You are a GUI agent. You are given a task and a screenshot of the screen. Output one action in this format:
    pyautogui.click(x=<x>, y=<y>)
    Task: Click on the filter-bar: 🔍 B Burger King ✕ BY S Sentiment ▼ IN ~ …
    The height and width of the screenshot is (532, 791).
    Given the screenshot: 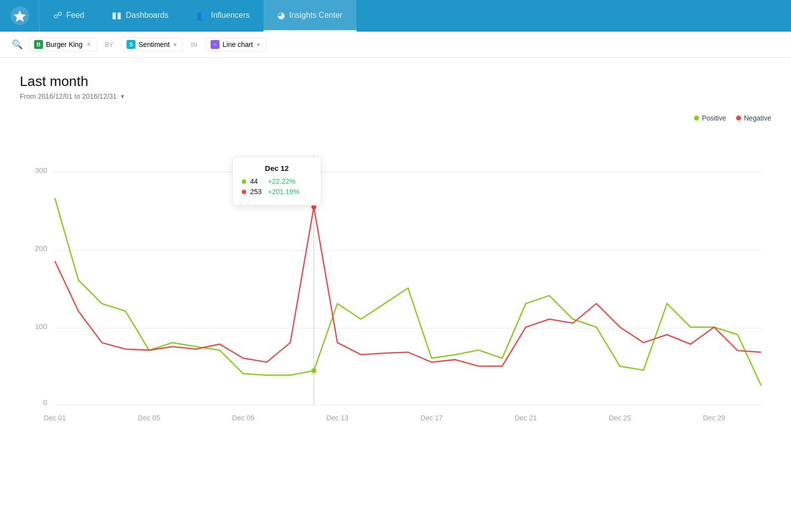 What is the action you would take?
    pyautogui.click(x=396, y=44)
    